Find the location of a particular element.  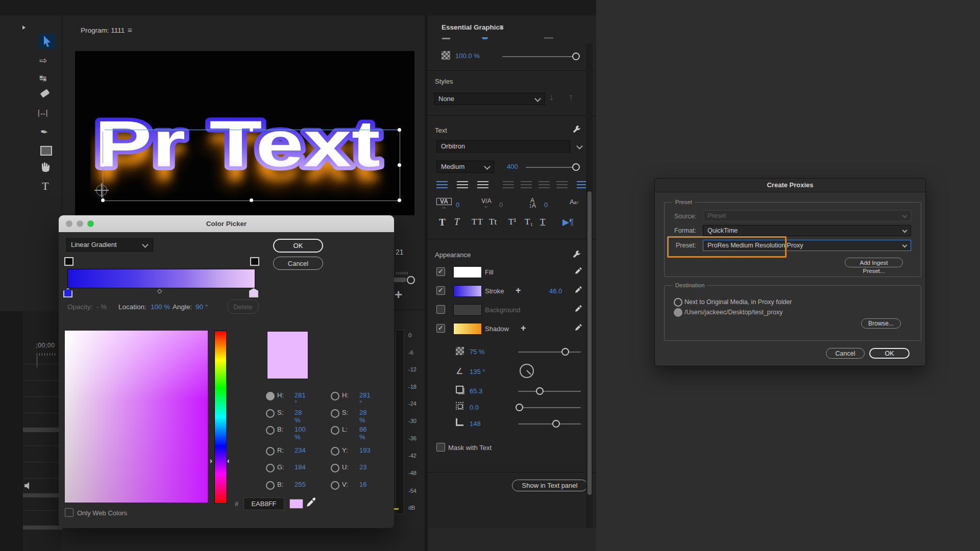

gradient-midpoint-icon: ◇ is located at coordinates (159, 291).